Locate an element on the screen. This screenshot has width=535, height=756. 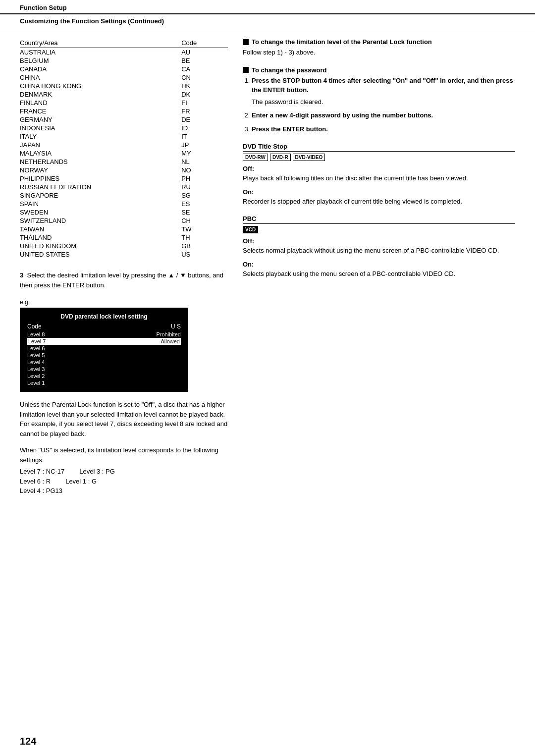
country-name: TAIWAN is located at coordinates (96, 229).